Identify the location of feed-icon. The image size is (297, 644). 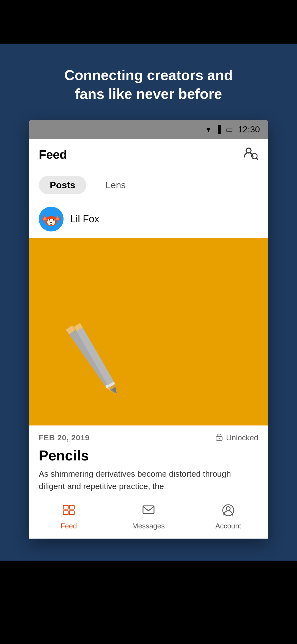
(69, 512).